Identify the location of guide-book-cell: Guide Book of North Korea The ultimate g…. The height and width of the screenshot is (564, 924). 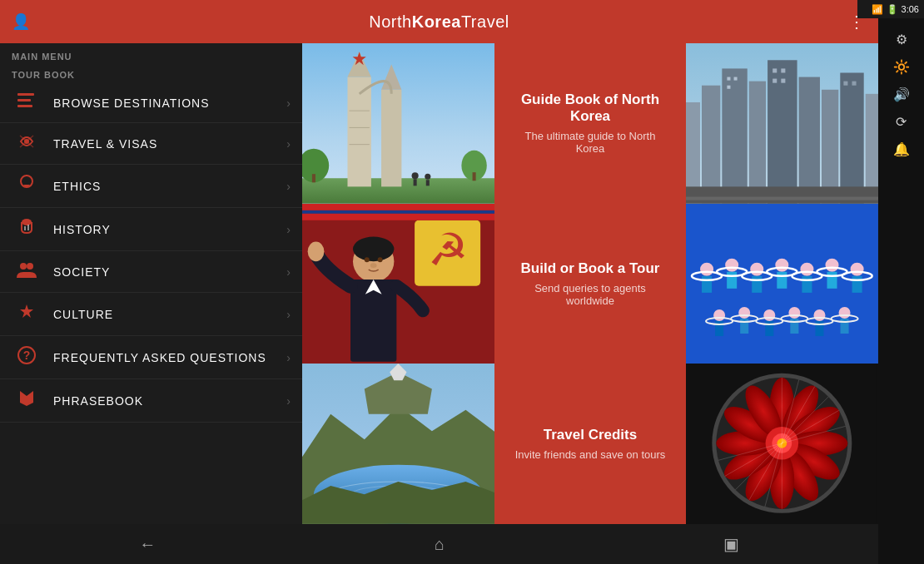
(591, 123).